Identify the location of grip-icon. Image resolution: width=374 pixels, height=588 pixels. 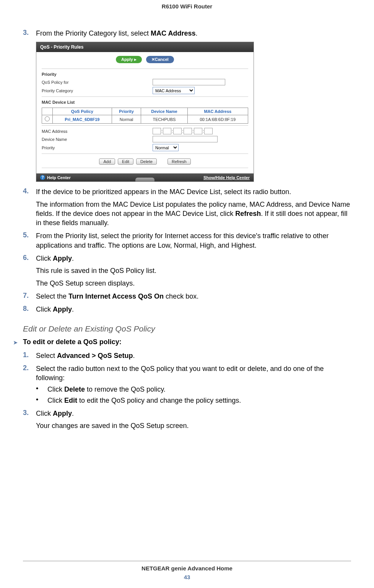
(145, 180).